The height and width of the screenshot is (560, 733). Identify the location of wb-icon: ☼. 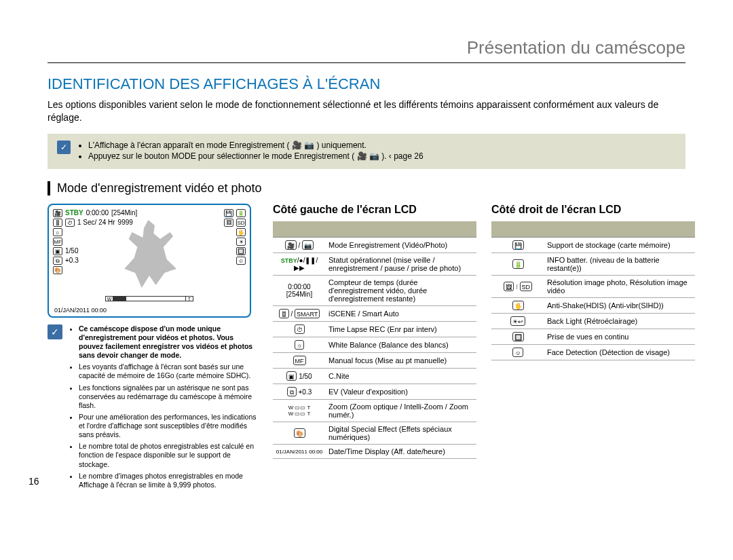
(58, 232).